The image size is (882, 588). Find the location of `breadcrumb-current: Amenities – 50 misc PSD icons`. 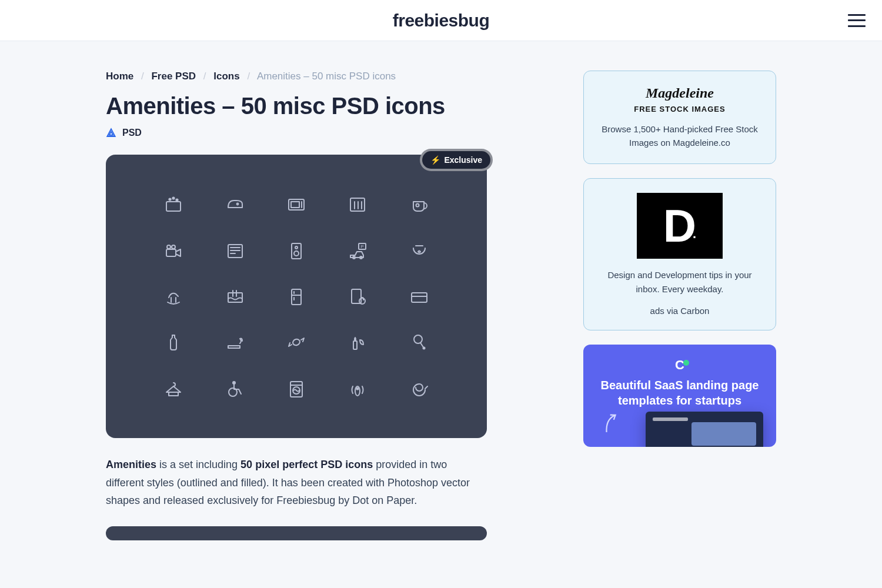

breadcrumb-current: Amenities – 50 misc PSD icons is located at coordinates (326, 76).